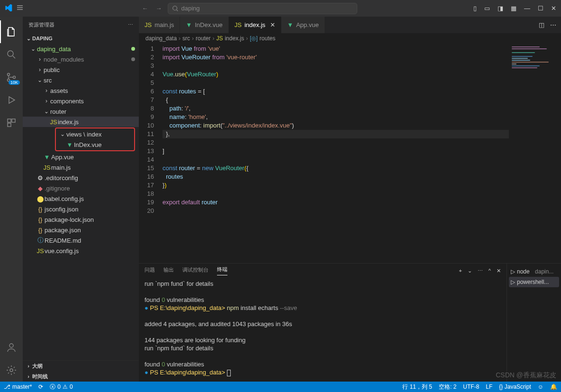 Image resolution: width=561 pixels, height=392 pixels. Describe the element at coordinates (487, 9) in the screenshot. I see `layout-panel-icon: ▭` at that location.